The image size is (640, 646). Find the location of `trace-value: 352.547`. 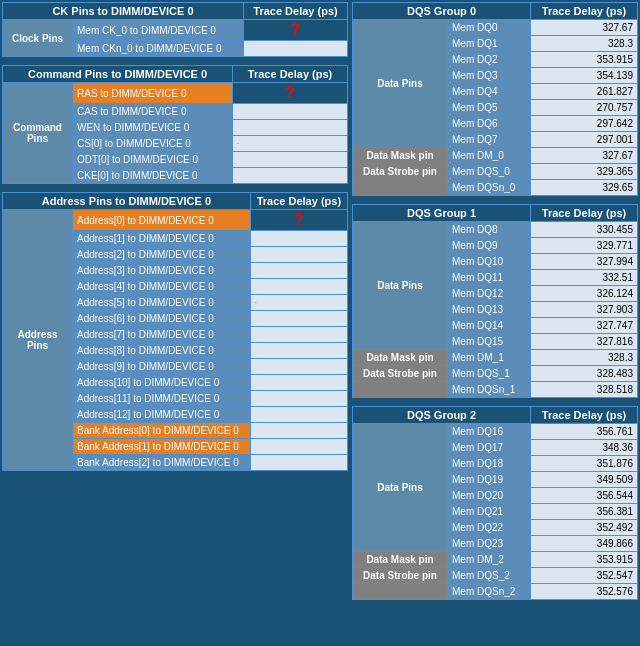

trace-value: 352.547 is located at coordinates (584, 576).